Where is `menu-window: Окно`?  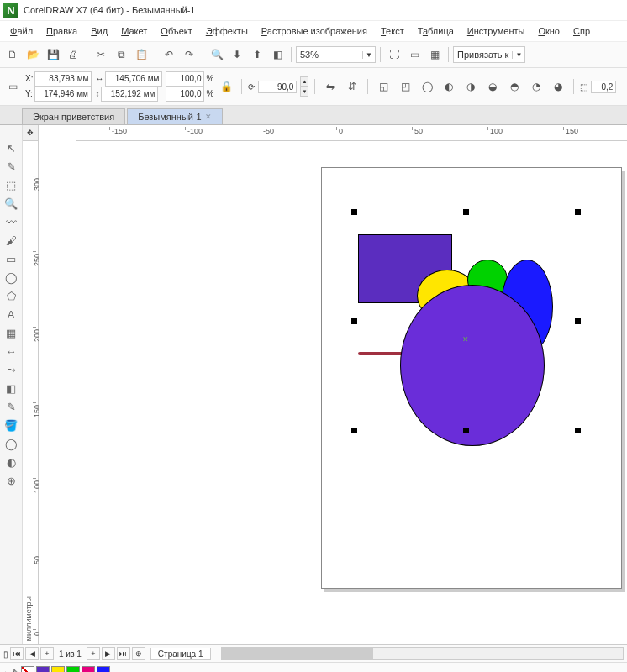
menu-window: Окно is located at coordinates (549, 31).